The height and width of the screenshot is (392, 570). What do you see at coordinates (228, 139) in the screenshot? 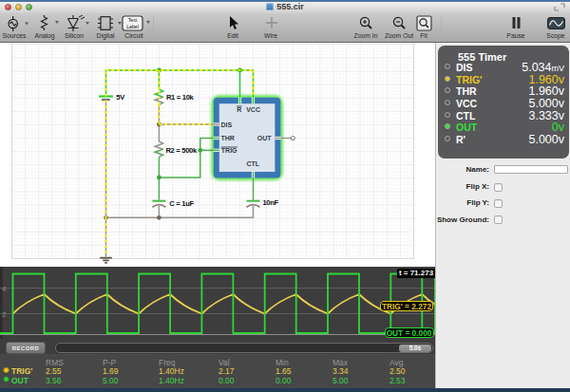
I see `svg-text: THR` at bounding box center [228, 139].